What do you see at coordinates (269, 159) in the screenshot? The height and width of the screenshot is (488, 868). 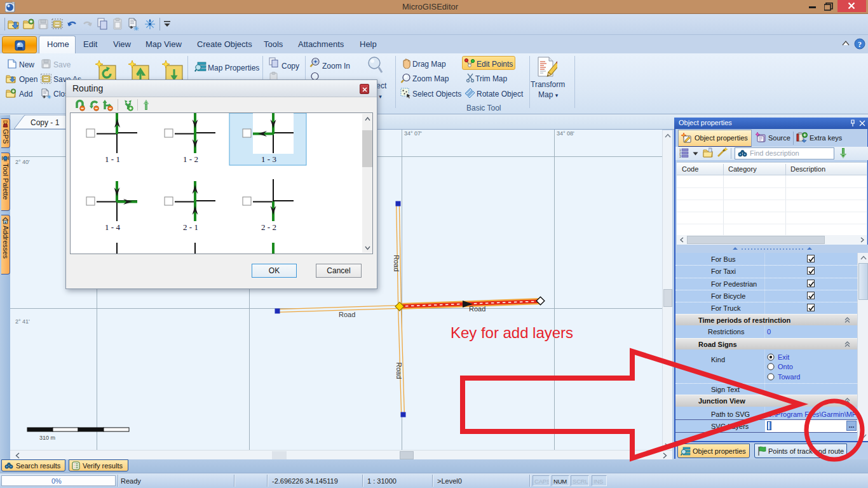 I see `svg-text: 1 - 3` at bounding box center [269, 159].